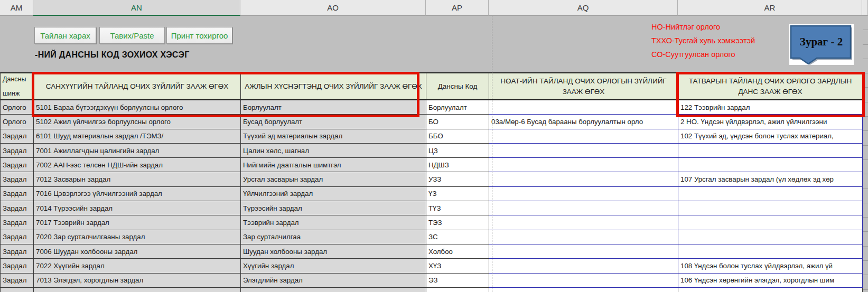 The width and height of the screenshot is (868, 292). What do you see at coordinates (458, 208) in the screenshot?
I see `table-cell: ТҮЗ` at bounding box center [458, 208].